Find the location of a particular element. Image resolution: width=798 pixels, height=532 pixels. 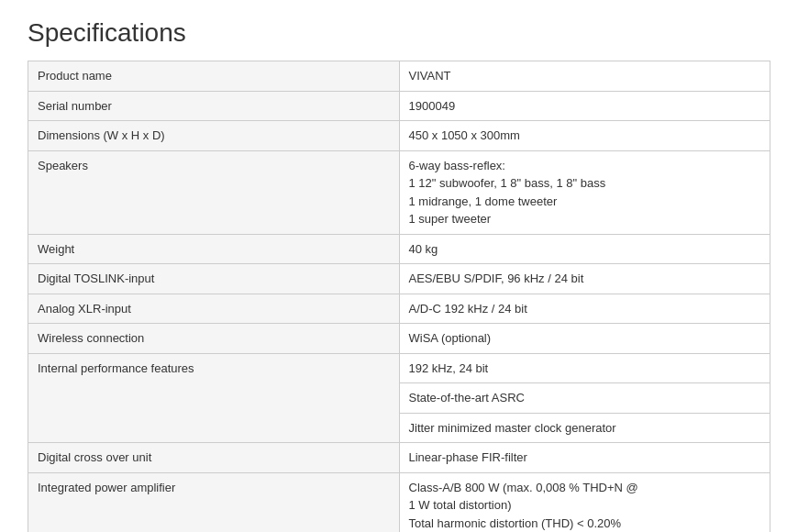

table-row: Digital cross over unitLinear-phase FIR-… is located at coordinates (400, 459).